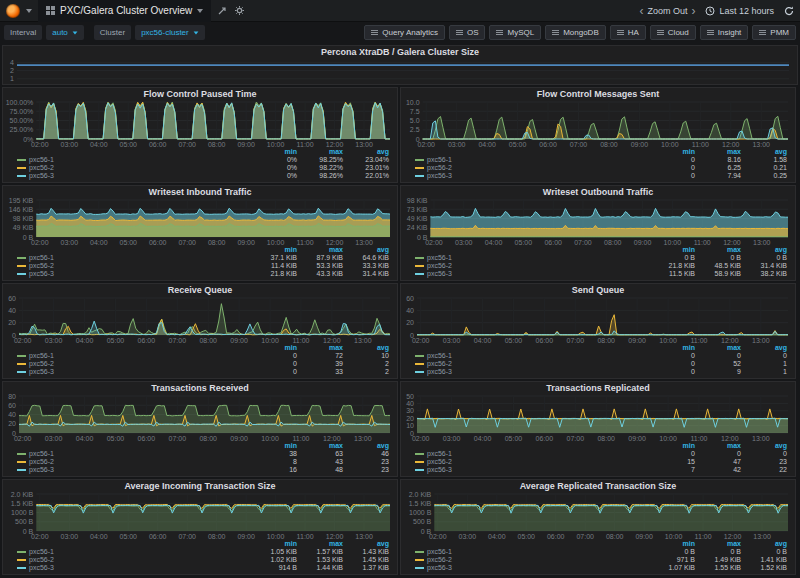 The height and width of the screenshot is (578, 800). Describe the element at coordinates (200, 290) in the screenshot. I see `panel-title: Receive Queue` at that location.